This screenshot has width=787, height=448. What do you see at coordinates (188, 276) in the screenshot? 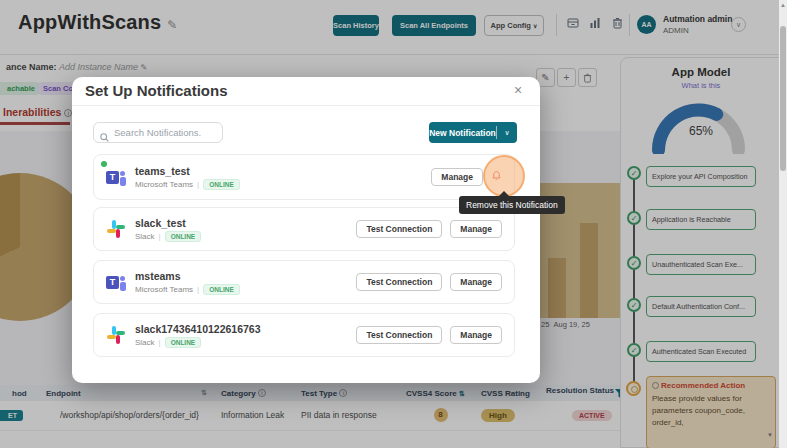
I see `notification-name: msteams` at bounding box center [188, 276].